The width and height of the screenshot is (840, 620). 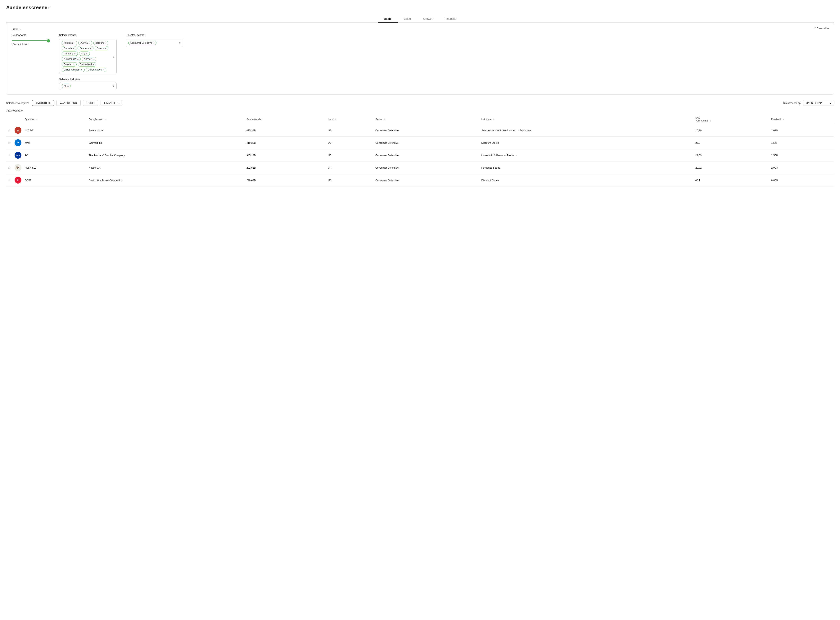 What do you see at coordinates (153, 43) in the screenshot?
I see `remove-consumer-defensive: ×` at bounding box center [153, 43].